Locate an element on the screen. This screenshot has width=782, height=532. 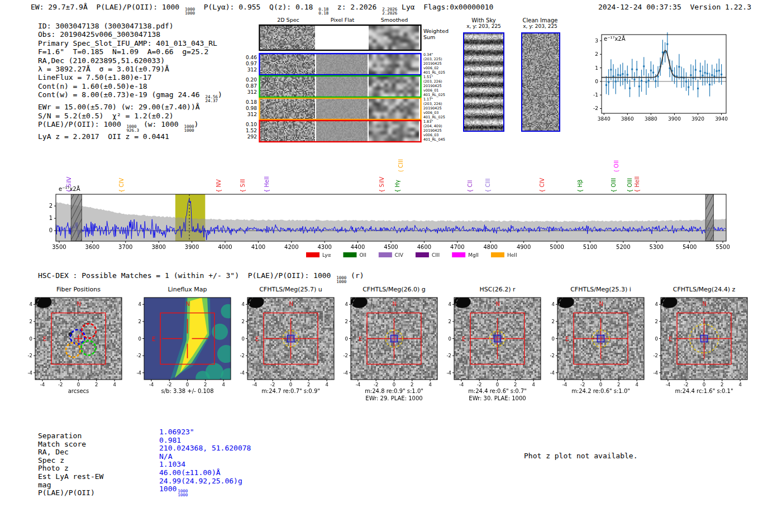
with-sky-title: With Sky x, y: 203, 225 is located at coordinates (484, 23).